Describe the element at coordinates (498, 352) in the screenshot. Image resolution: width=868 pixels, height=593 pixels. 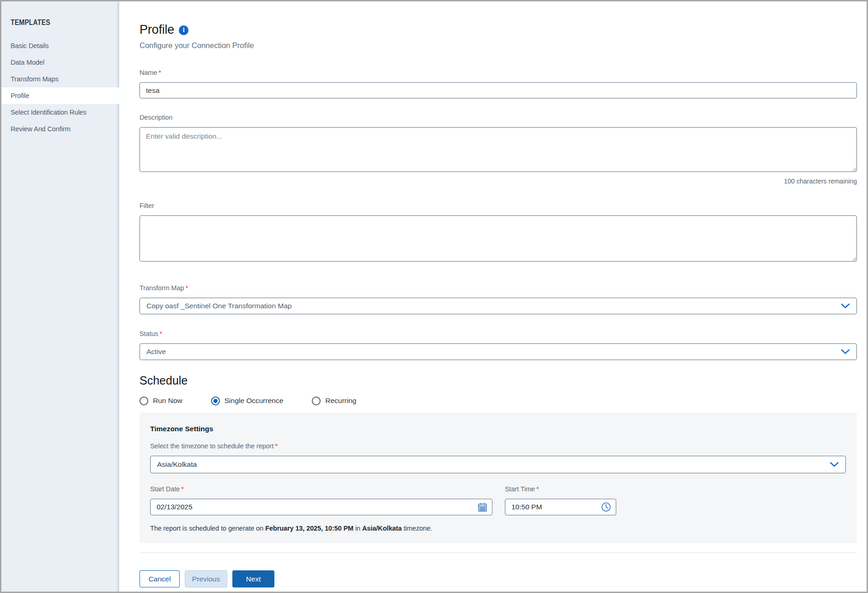
I see `status-select: Active` at that location.